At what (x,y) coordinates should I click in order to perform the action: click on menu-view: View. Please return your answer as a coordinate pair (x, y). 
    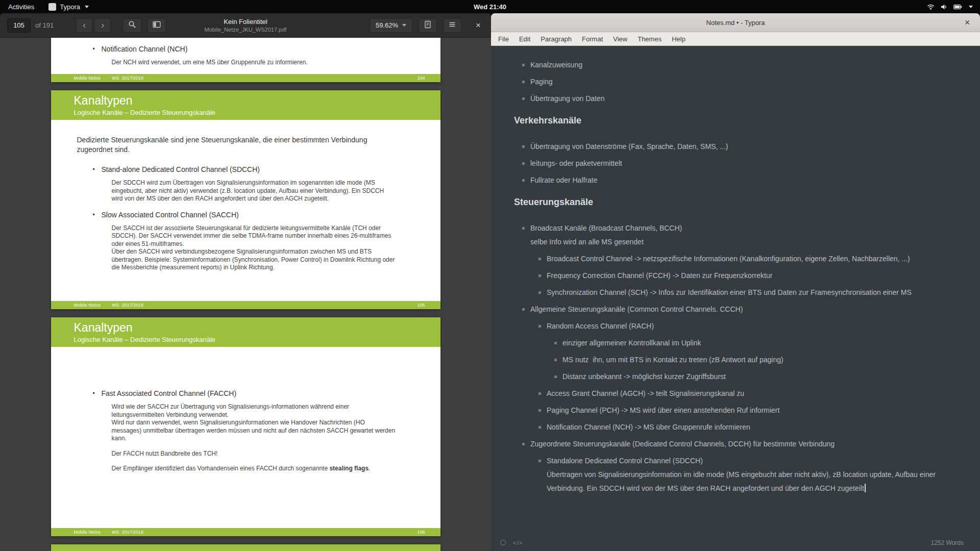
    Looking at the image, I should click on (620, 39).